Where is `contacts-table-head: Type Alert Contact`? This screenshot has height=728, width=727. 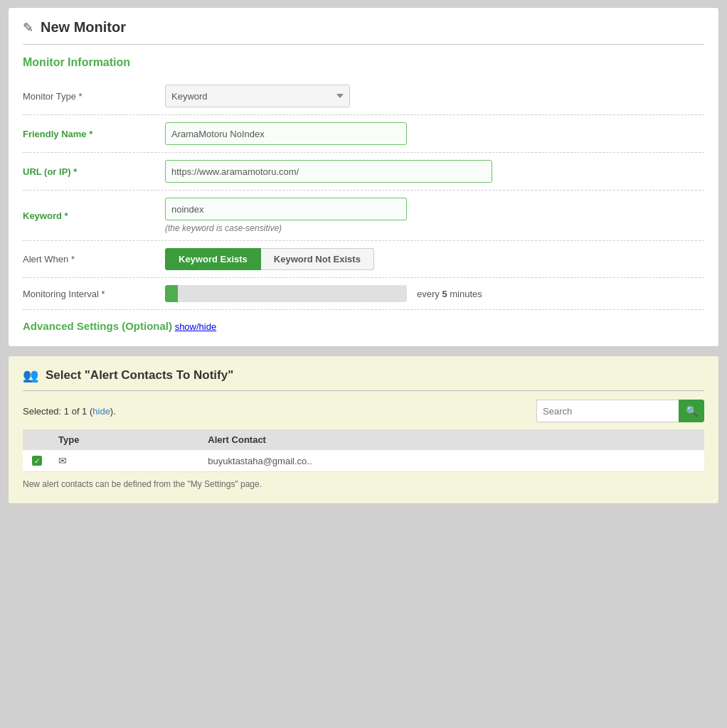
contacts-table-head: Type Alert Contact is located at coordinates (364, 439).